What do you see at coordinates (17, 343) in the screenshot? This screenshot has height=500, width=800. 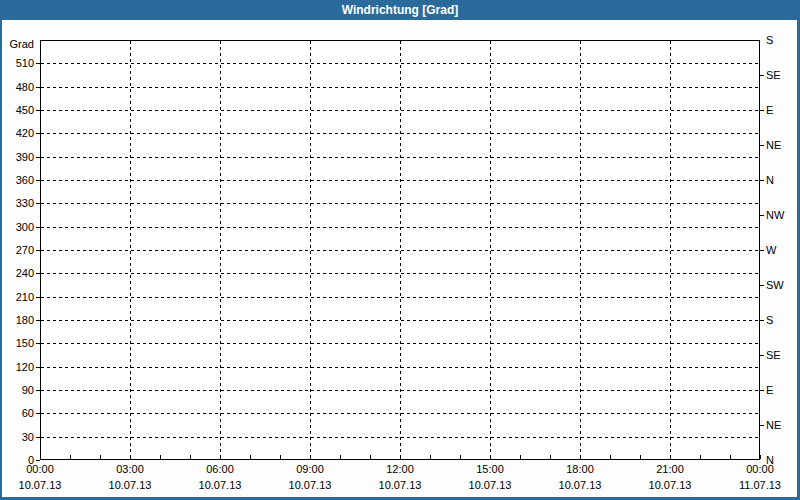 I see `y-axis-tick-label: 150` at bounding box center [17, 343].